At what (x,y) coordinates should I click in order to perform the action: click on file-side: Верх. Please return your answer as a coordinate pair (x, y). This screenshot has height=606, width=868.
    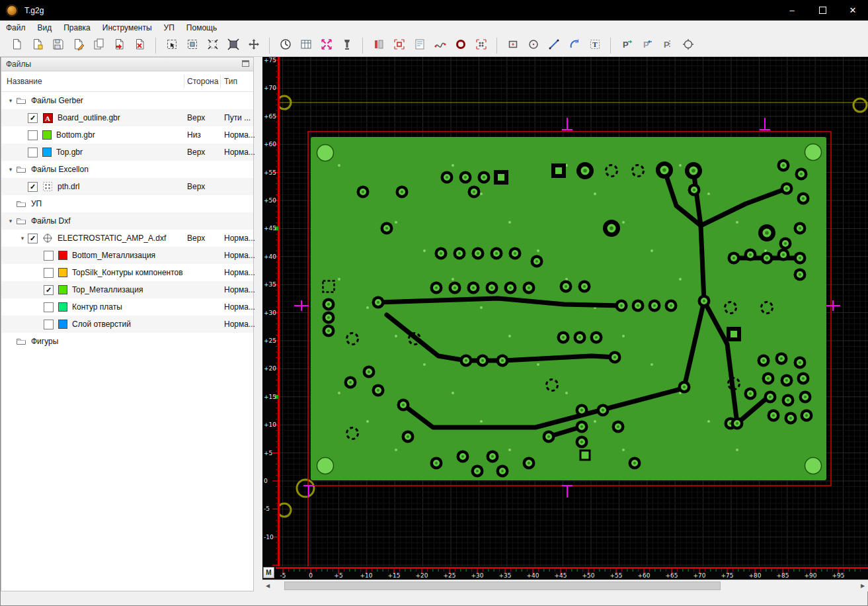
    Looking at the image, I should click on (196, 118).